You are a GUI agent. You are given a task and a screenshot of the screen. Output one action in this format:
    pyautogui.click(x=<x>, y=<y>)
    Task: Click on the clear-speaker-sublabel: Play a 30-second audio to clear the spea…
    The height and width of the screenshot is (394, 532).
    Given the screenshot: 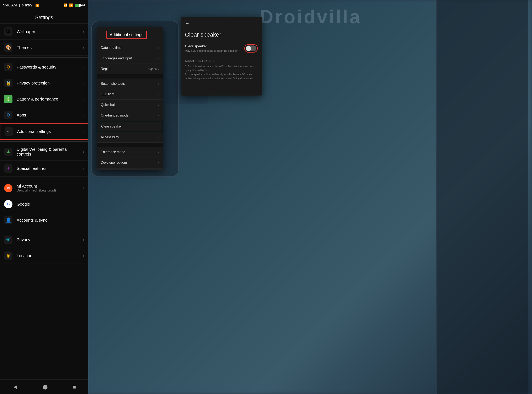 What is the action you would take?
    pyautogui.click(x=215, y=51)
    